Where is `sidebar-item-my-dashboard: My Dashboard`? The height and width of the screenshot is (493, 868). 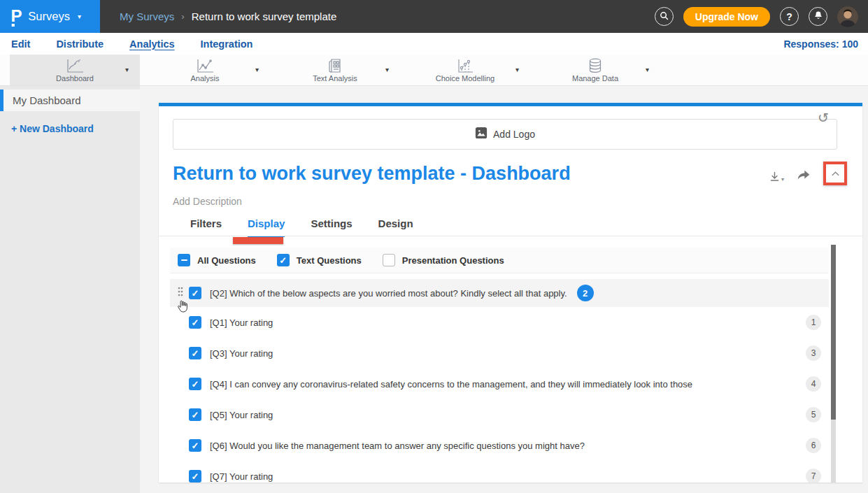
sidebar-item-my-dashboard: My Dashboard is located at coordinates (70, 101).